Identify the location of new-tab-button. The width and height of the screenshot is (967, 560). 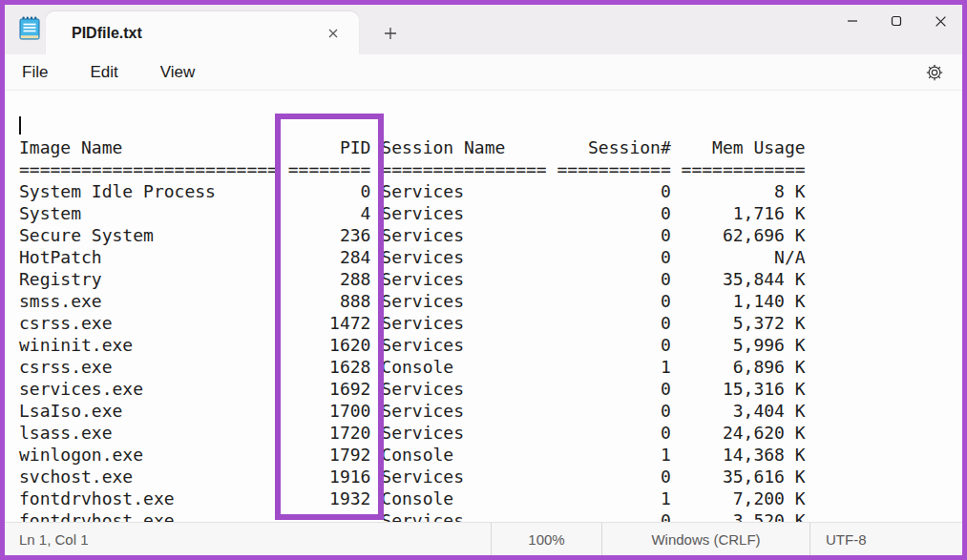
(390, 33).